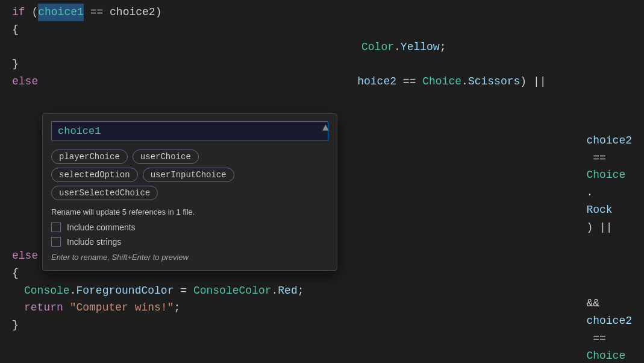 The width and height of the screenshot is (644, 363). Describe the element at coordinates (190, 157) in the screenshot. I see `suggestions-row-1: playerChoice userChoice` at that location.